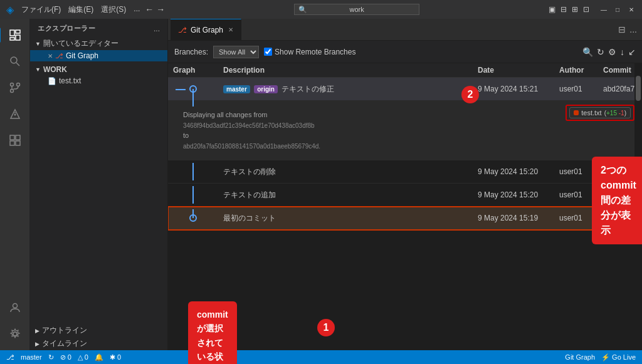 The width and height of the screenshot is (642, 364). Describe the element at coordinates (513, 195) in the screenshot. I see `date-cell-3: 9 May 2024 15:20` at that location.